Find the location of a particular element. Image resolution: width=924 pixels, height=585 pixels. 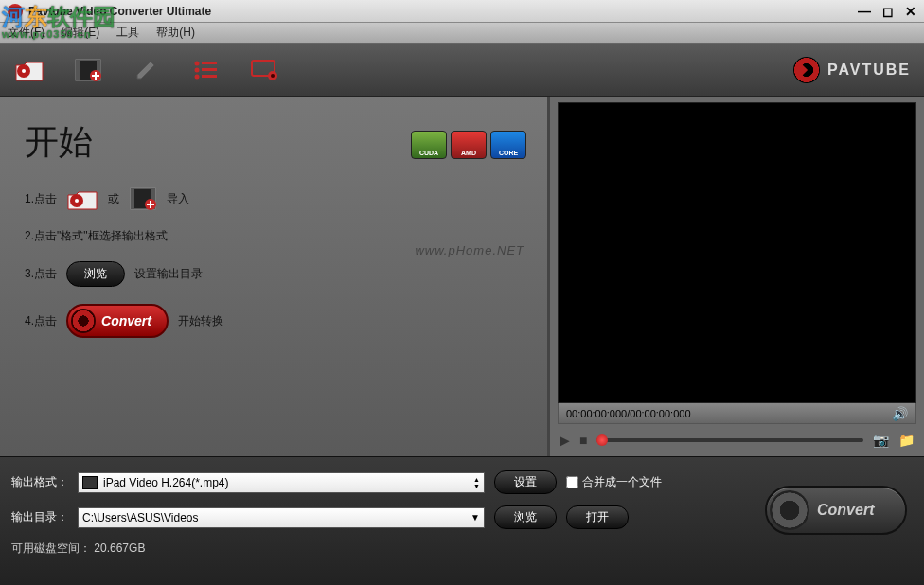

open-folder-button: 📁 is located at coordinates (907, 440).